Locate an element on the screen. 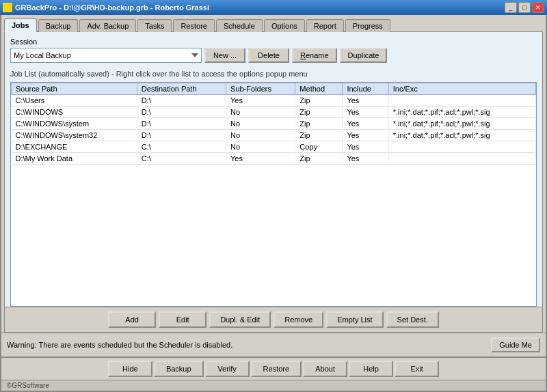 Image resolution: width=547 pixels, height=392 pixels. duplicate-button: Duplicate is located at coordinates (364, 55).